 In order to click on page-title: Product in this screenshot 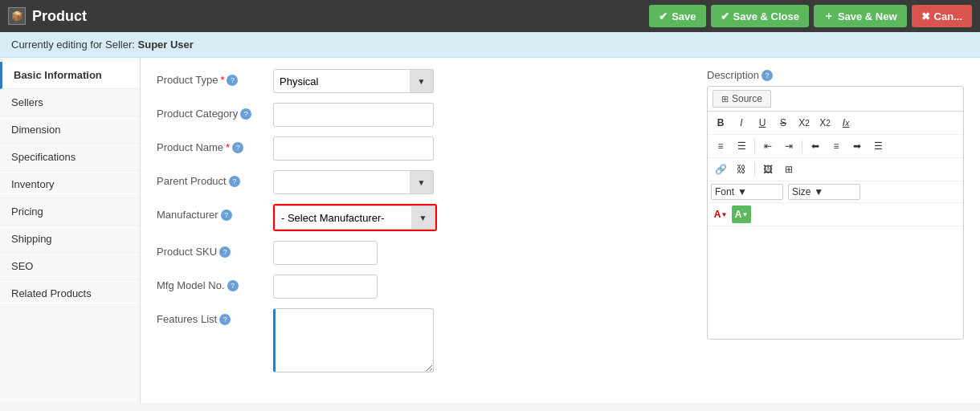, I will do `click(59, 16)`.